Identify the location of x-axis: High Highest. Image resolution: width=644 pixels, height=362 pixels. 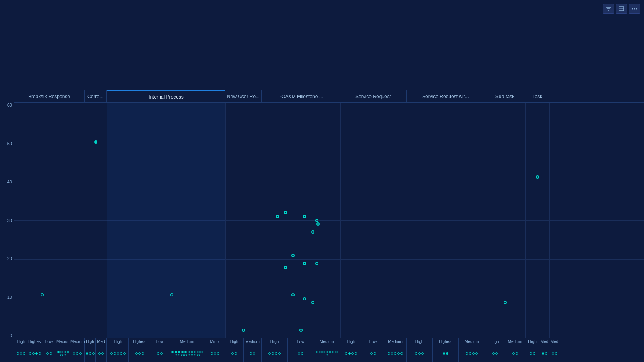
(329, 350).